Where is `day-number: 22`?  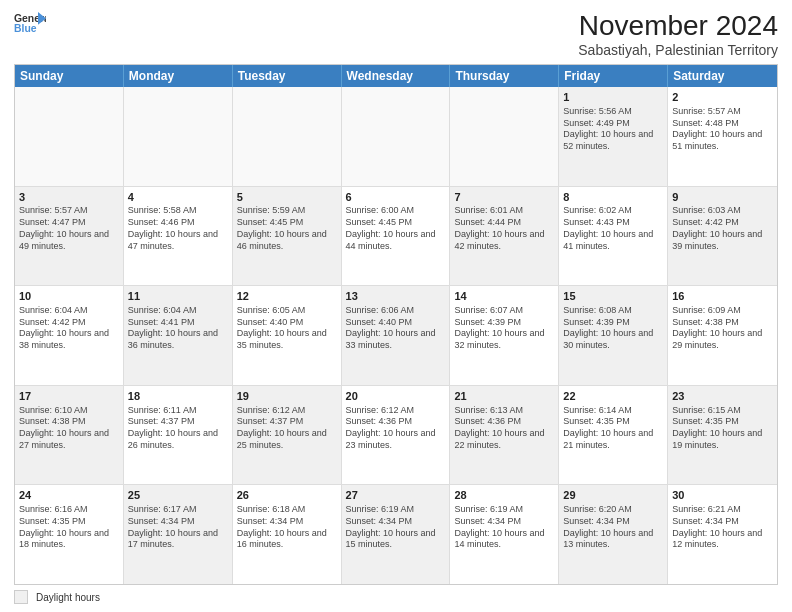 day-number: 22 is located at coordinates (613, 396).